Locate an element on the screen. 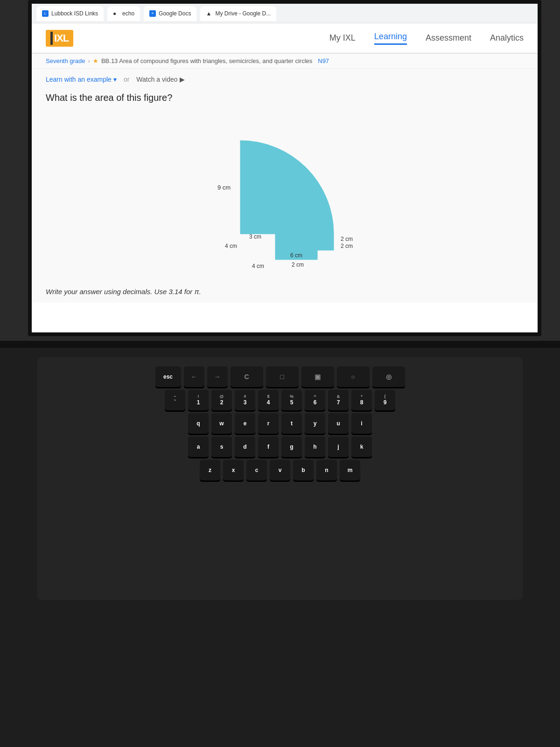 This screenshot has width=560, height=747. key-8: *8 is located at coordinates (362, 400).